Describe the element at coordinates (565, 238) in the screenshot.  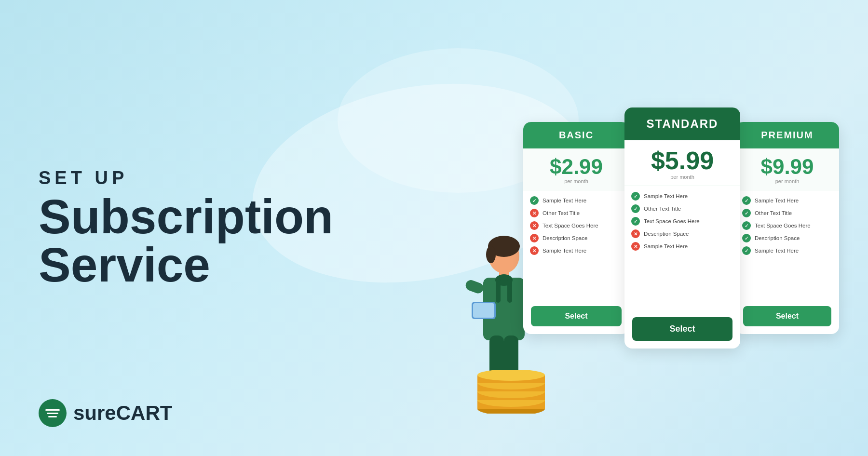
I see `feature-text-basic-4: Description Space` at that location.